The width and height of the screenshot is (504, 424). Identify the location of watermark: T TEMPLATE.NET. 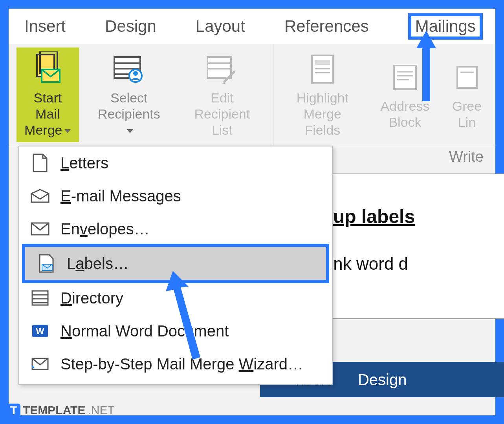
(61, 410).